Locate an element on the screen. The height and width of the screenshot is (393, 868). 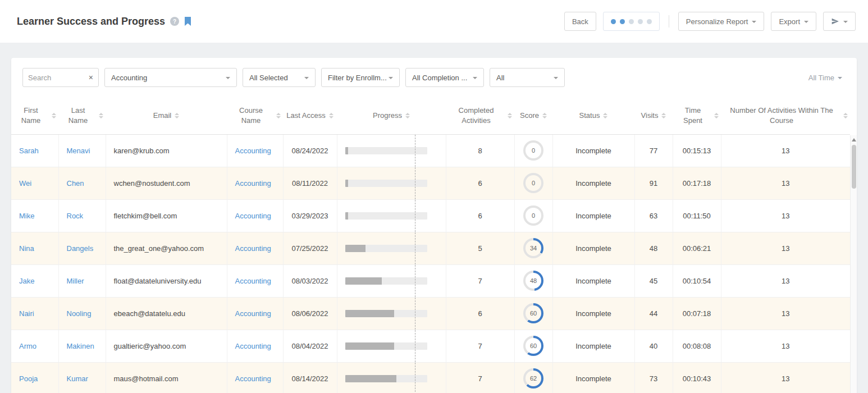
column-header-activities-count: Number Of Activities Within The Course is located at coordinates (785, 116).